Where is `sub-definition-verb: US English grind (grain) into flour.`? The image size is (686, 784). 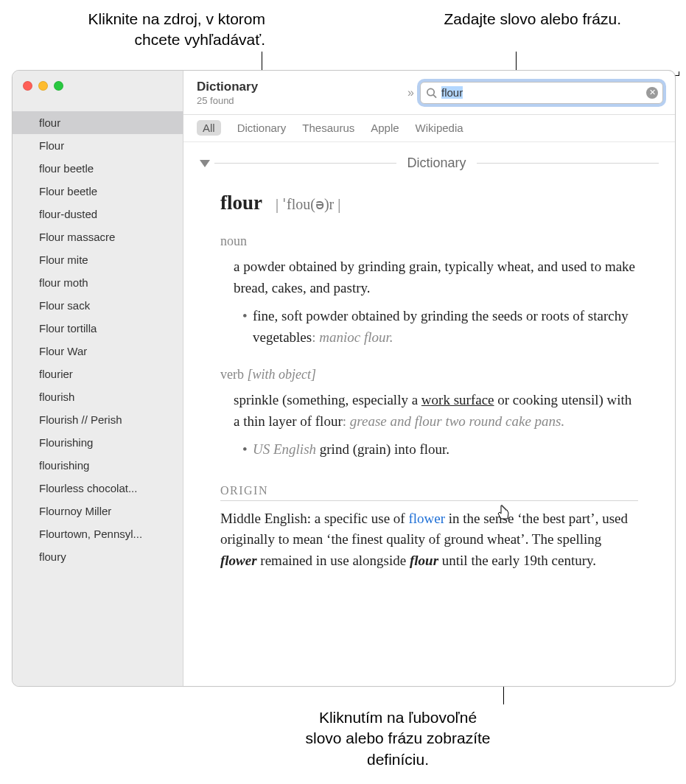 sub-definition-verb: US English grind (grain) into flour. is located at coordinates (441, 449).